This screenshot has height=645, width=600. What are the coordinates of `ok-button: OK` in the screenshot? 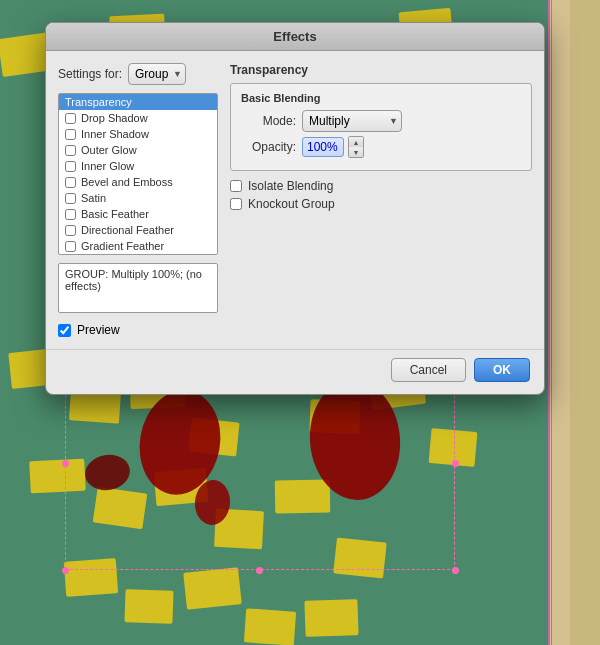 It's located at (502, 370).